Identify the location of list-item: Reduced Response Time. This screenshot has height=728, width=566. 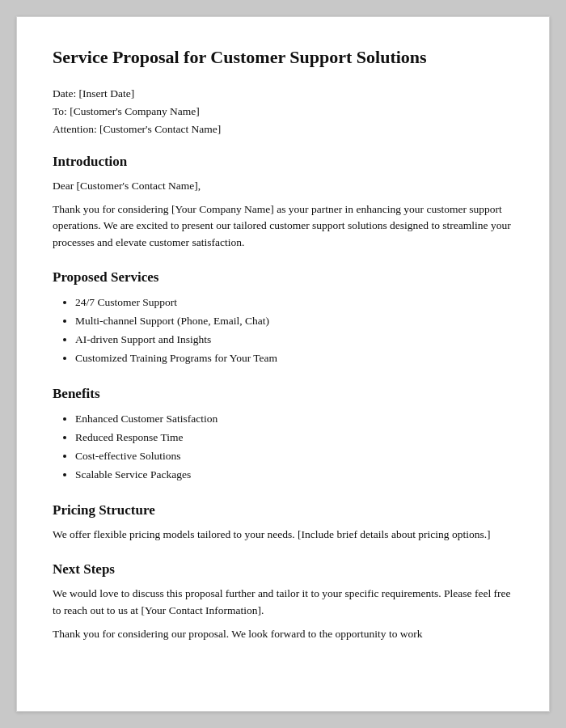
(294, 438).